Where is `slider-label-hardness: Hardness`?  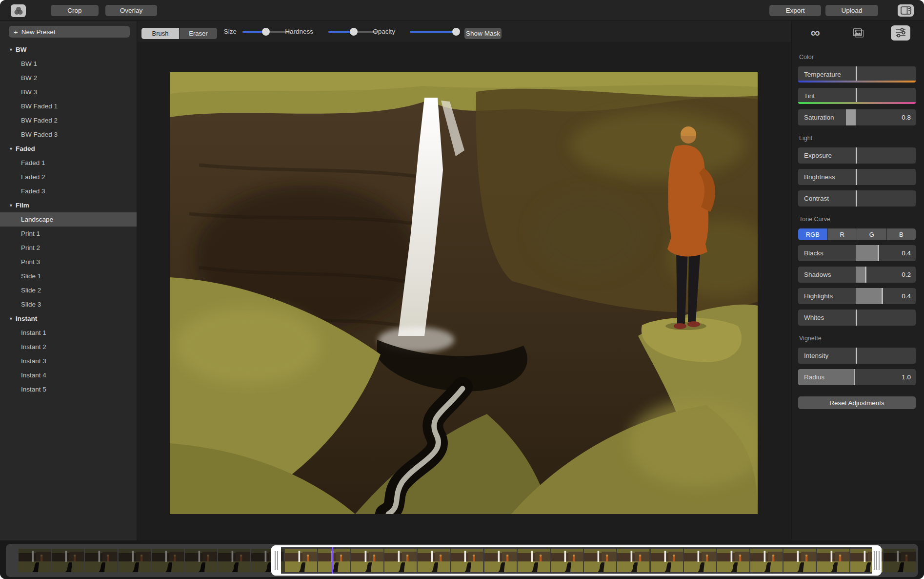 slider-label-hardness: Hardness is located at coordinates (298, 31).